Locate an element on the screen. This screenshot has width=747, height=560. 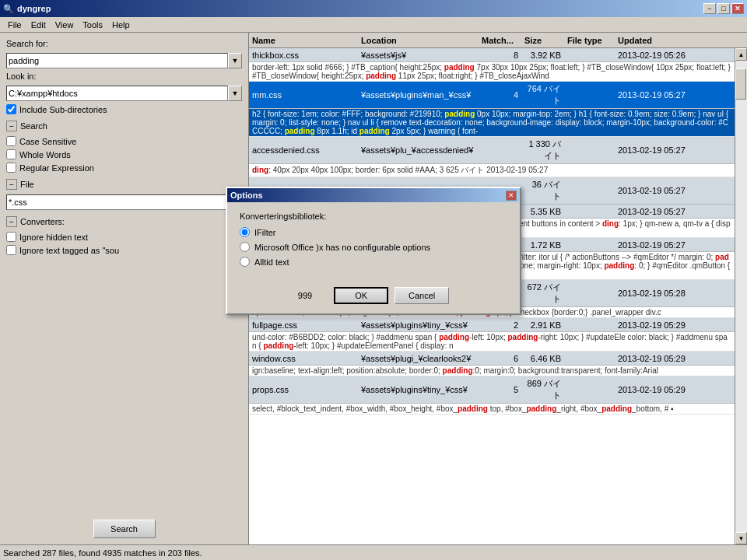
radio-alltid is located at coordinates (244, 261).